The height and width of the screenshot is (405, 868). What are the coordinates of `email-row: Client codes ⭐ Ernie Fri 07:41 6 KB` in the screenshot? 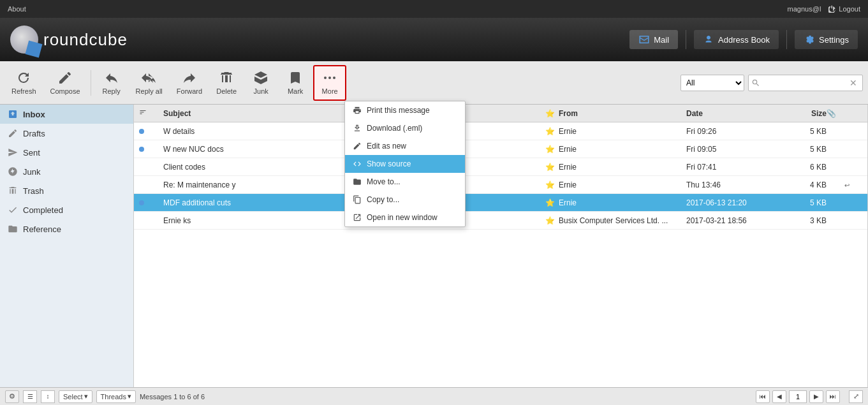 It's located at (501, 167).